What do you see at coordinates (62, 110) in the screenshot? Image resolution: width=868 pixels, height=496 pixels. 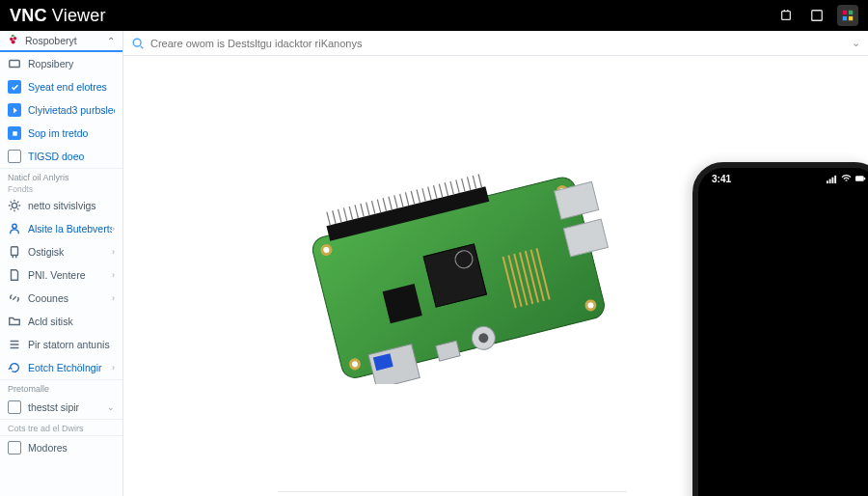 I see `sidebar-item-clyivietad: Clyivietad3 purbslecl` at bounding box center [62, 110].